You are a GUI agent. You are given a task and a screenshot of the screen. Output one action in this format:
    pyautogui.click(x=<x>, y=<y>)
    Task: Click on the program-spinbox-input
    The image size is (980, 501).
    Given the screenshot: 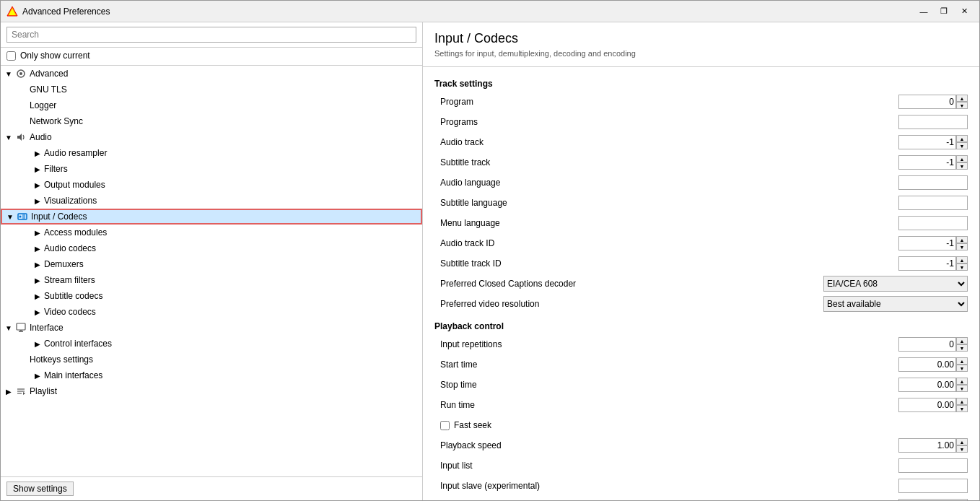 What is the action you would take?
    pyautogui.click(x=927, y=102)
    